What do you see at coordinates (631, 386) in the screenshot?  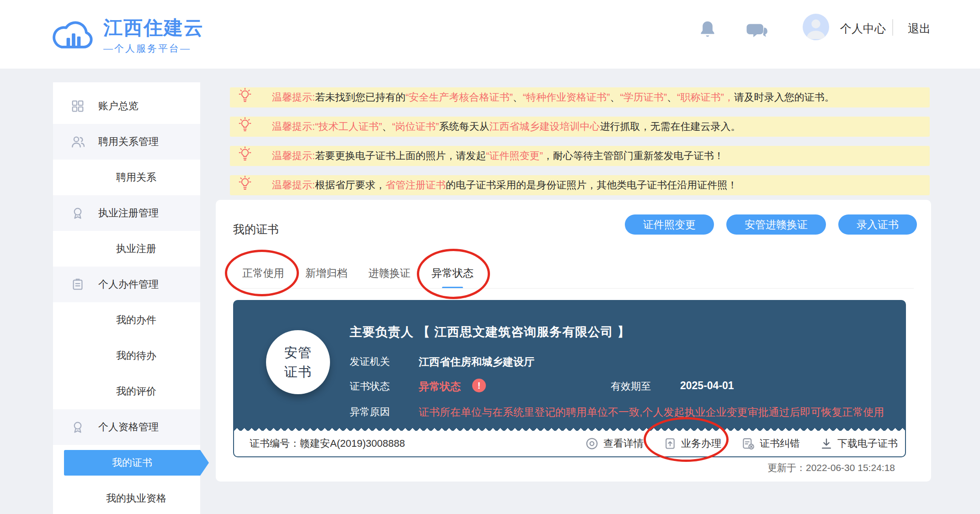 I see `valid-until-label: 有效期至` at bounding box center [631, 386].